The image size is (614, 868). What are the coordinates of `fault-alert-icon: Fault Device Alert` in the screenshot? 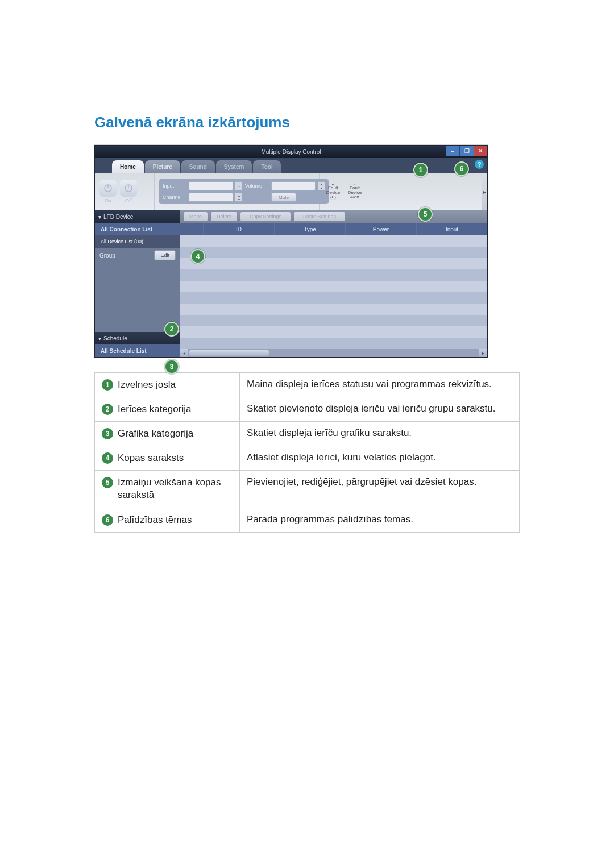 It's located at (355, 192).